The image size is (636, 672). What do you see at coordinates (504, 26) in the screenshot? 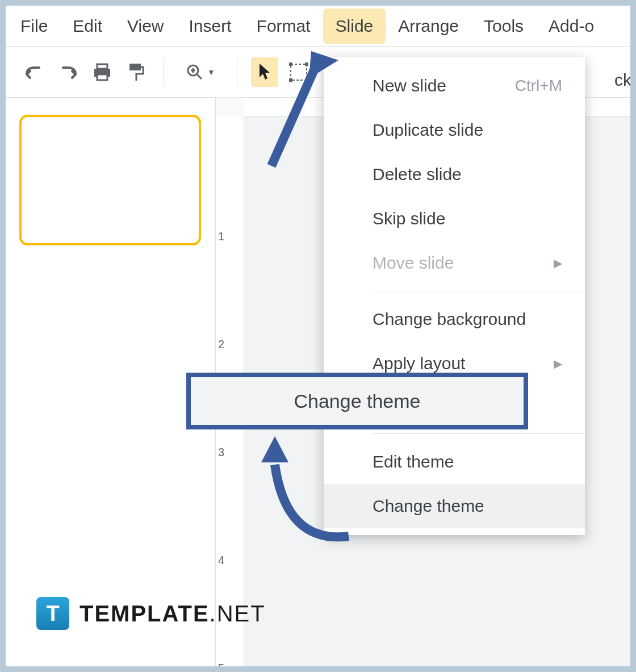
I see `menu-tools: Tools` at bounding box center [504, 26].